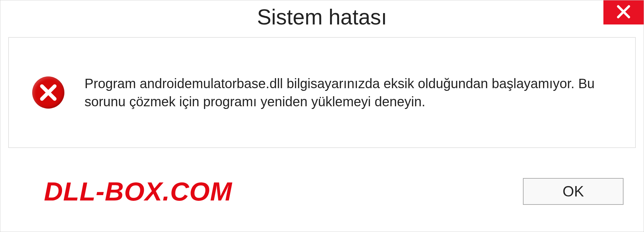 The height and width of the screenshot is (232, 644). I want to click on error-icon-wrap, so click(48, 93).